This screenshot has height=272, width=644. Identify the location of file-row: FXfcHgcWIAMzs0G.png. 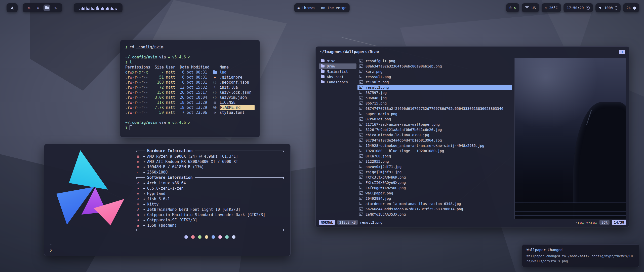
(435, 188).